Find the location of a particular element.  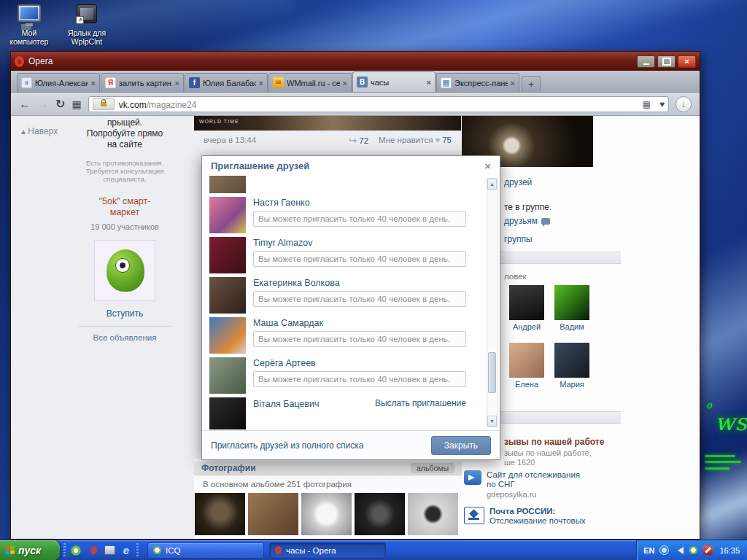

send-invitation-link: Выслать приглашение is located at coordinates (420, 414).